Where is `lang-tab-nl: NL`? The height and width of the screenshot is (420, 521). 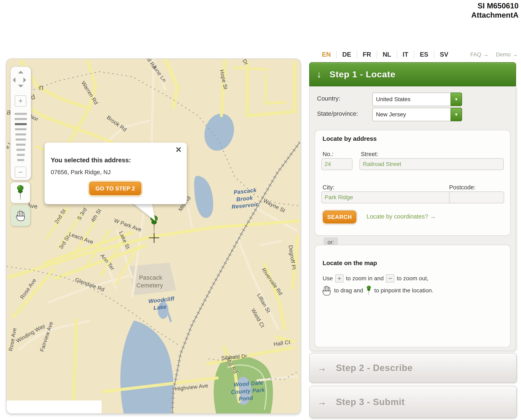 lang-tab-nl: NL is located at coordinates (387, 55).